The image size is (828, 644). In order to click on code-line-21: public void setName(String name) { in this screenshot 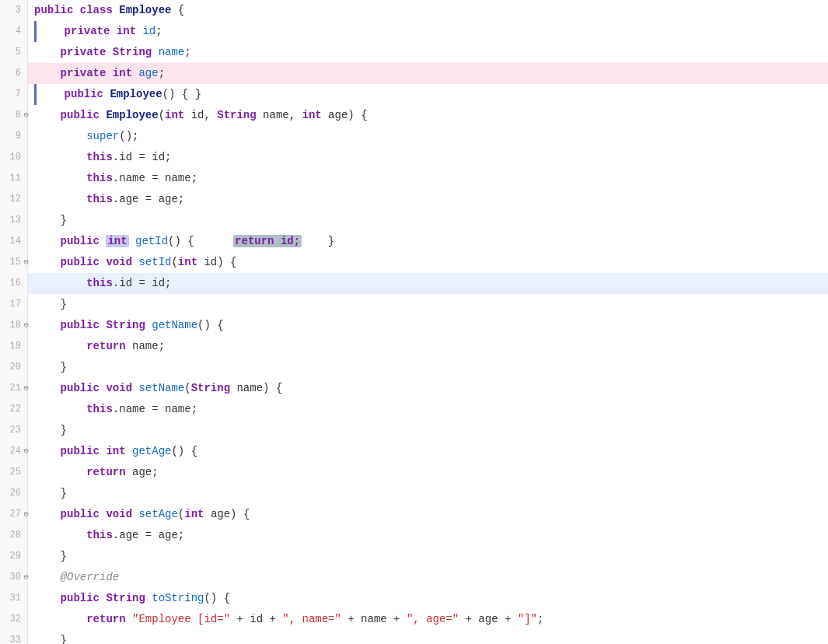, I will do `click(428, 389)`.